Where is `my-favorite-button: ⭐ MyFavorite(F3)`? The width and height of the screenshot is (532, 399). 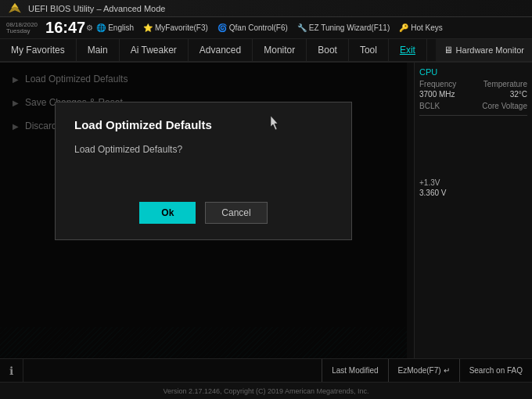
my-favorite-button: ⭐ MyFavorite(F3) is located at coordinates (175, 28).